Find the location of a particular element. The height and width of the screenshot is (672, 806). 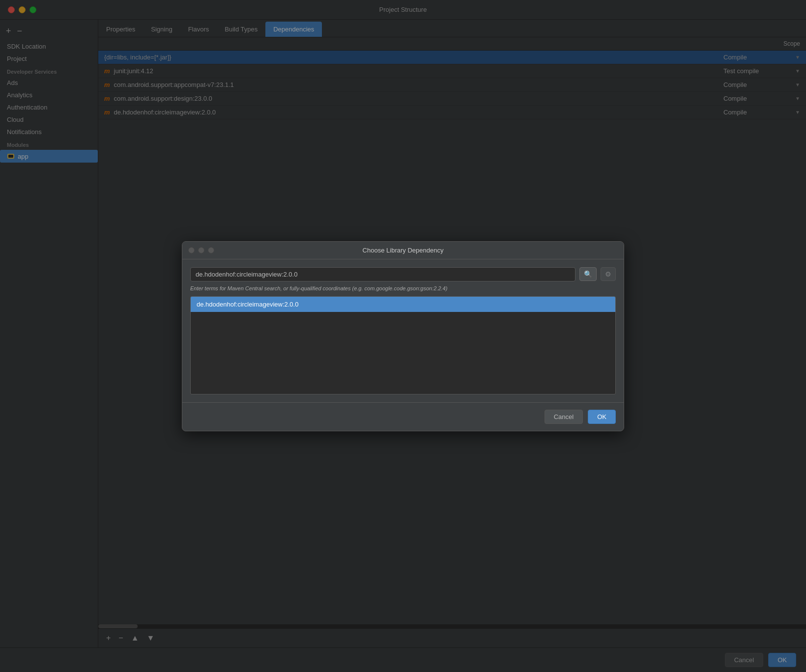

dialog-ok-button: OK is located at coordinates (602, 417).